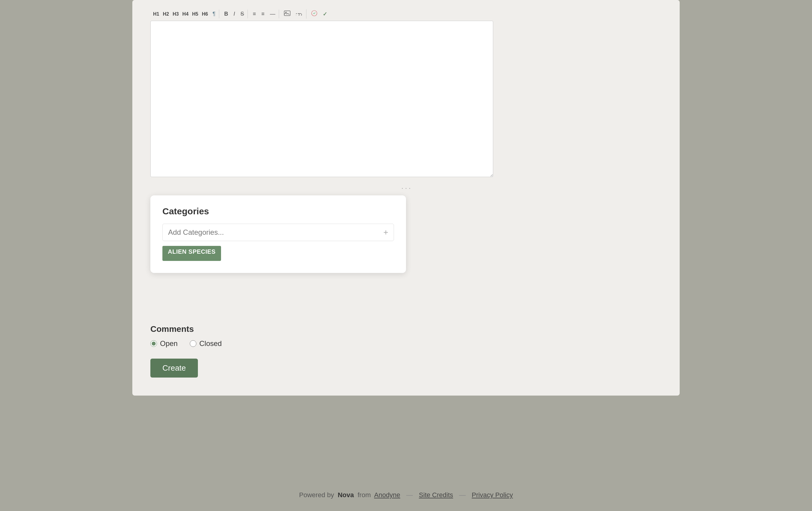 The height and width of the screenshot is (511, 812). Describe the element at coordinates (272, 14) in the screenshot. I see `indent-button: —` at that location.